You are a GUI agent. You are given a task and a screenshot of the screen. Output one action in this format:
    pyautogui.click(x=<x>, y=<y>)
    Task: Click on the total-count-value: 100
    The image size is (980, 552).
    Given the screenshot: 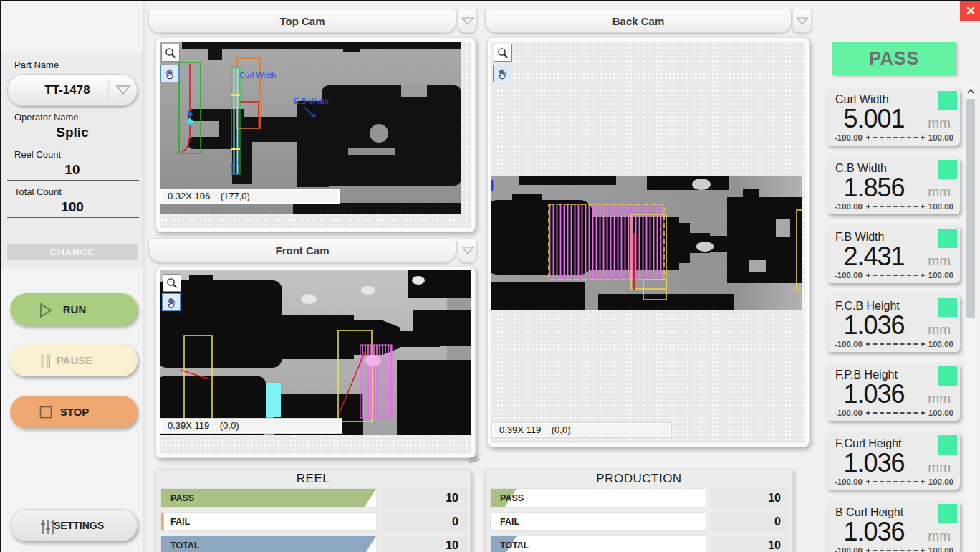 What is the action you would take?
    pyautogui.click(x=72, y=207)
    